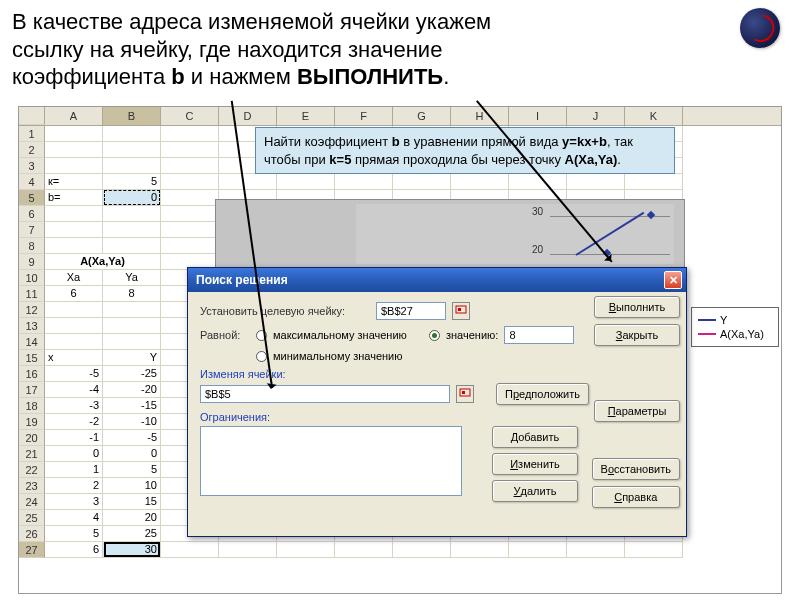 The image size is (800, 600). I want to click on row-head-11: 11, so click(32, 294).